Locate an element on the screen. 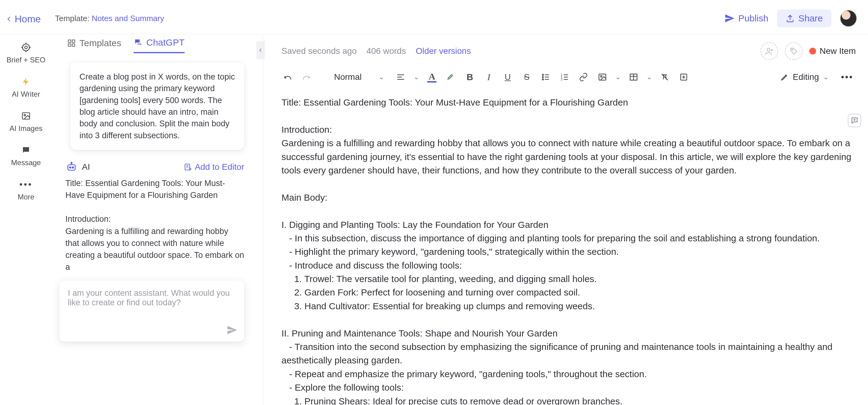 The width and height of the screenshot is (868, 405). left-rail: Brief + SEO AI Writer AI Images Message … is located at coordinates (26, 220).